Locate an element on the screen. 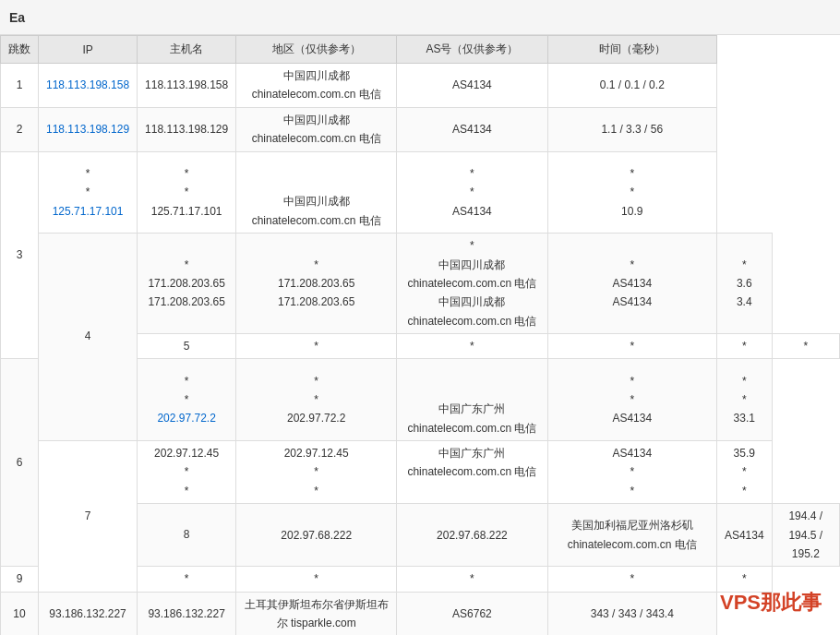  table-row: 1093.186.132.22793.186.132.227土耳其伊斯坦布尔省伊… is located at coordinates (421, 613).